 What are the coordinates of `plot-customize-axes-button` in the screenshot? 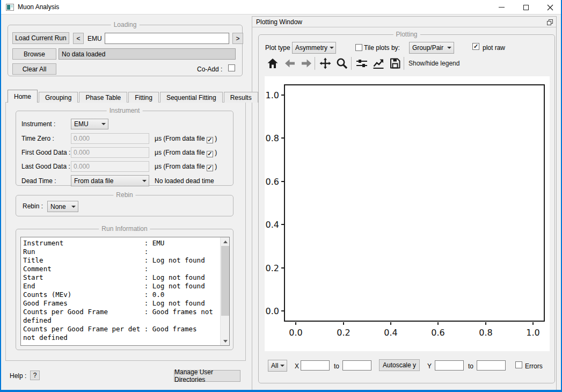 It's located at (378, 63).